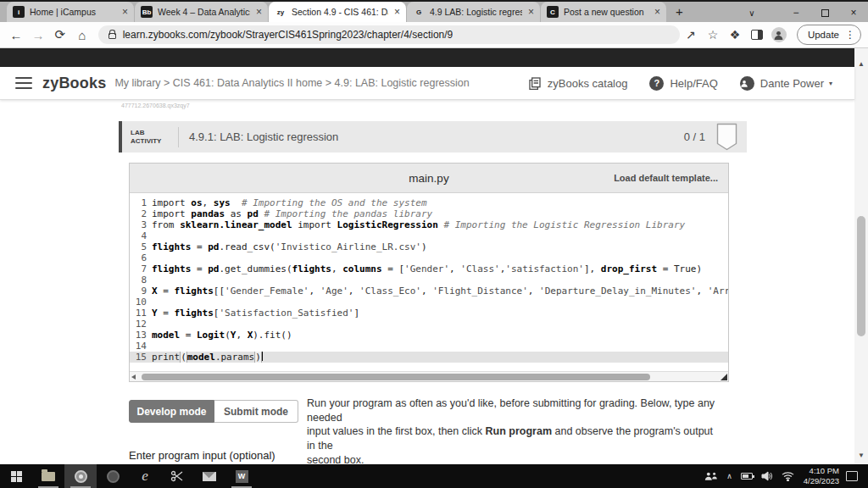  I want to click on taskbar-firefox, so click(113, 476).